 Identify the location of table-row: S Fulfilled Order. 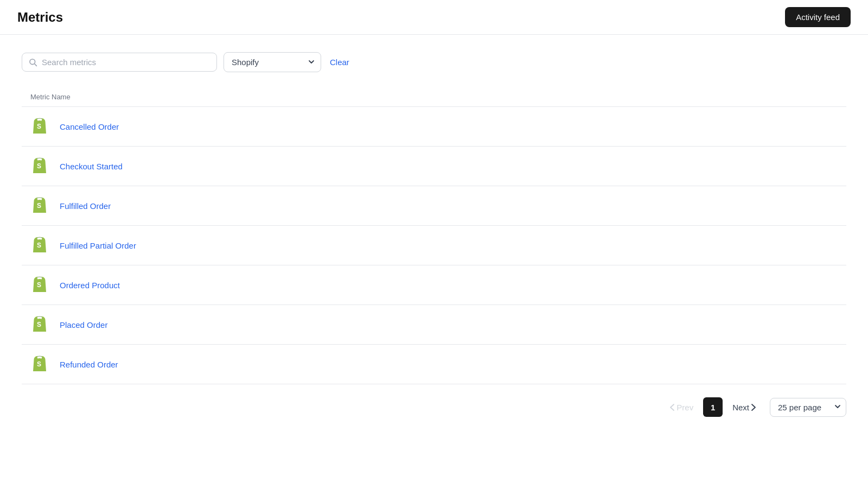
(434, 206).